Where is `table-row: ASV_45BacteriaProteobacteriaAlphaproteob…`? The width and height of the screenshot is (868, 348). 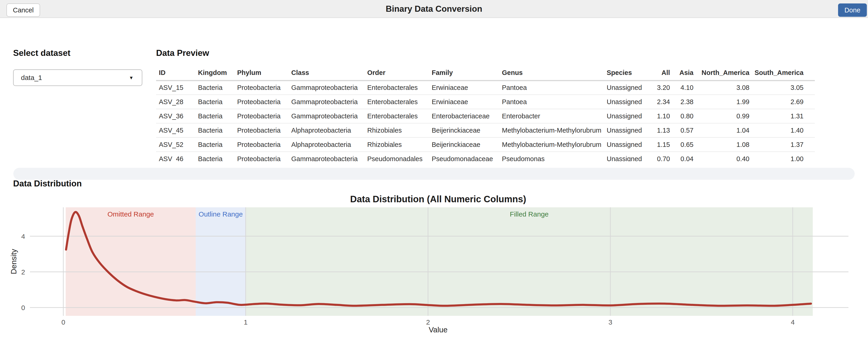
table-row: ASV_45BacteriaProteobacteriaAlphaproteob… is located at coordinates (485, 130).